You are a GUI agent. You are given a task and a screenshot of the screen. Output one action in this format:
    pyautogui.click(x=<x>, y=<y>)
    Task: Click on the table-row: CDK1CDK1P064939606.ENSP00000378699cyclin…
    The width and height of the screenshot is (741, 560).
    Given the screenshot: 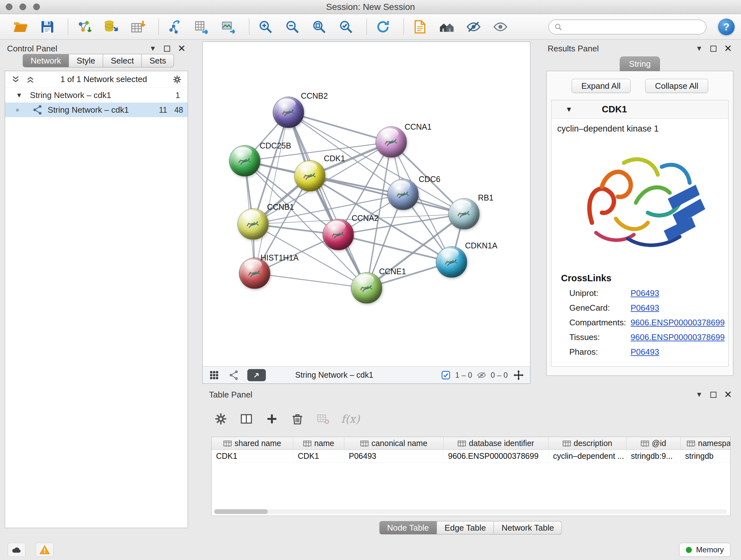 What is the action you would take?
    pyautogui.click(x=471, y=456)
    